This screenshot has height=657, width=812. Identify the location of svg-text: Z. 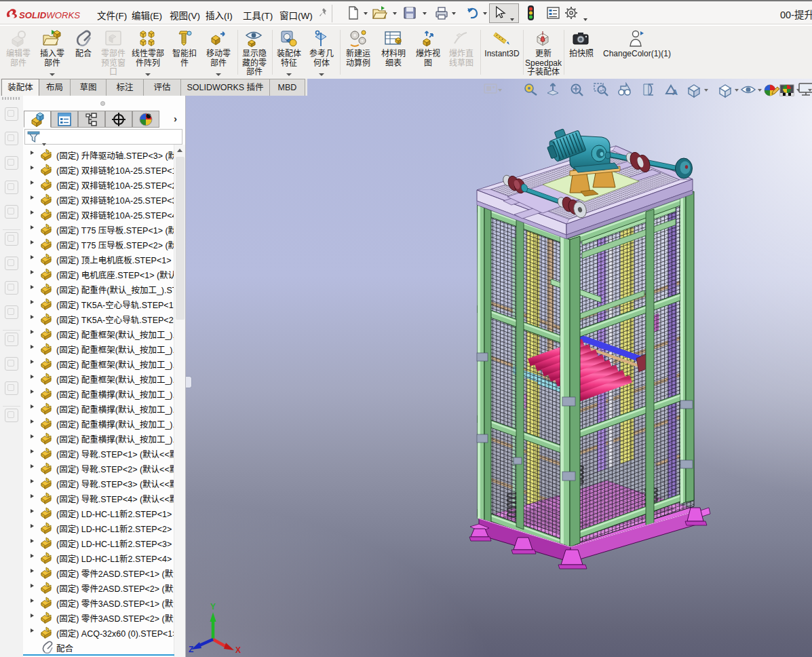
(191, 650).